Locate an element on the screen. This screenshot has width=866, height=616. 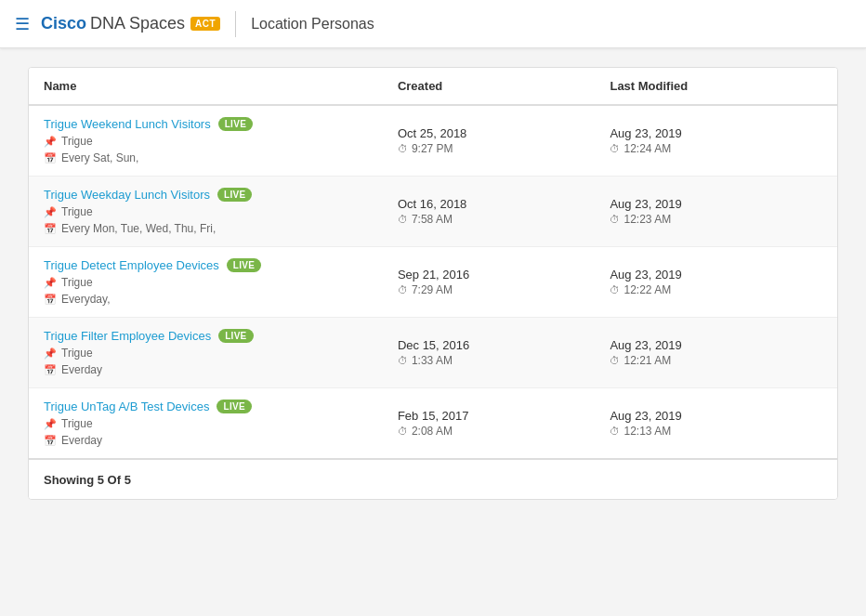
modified-time: ⏱ 12:23 AM is located at coordinates (715, 219).